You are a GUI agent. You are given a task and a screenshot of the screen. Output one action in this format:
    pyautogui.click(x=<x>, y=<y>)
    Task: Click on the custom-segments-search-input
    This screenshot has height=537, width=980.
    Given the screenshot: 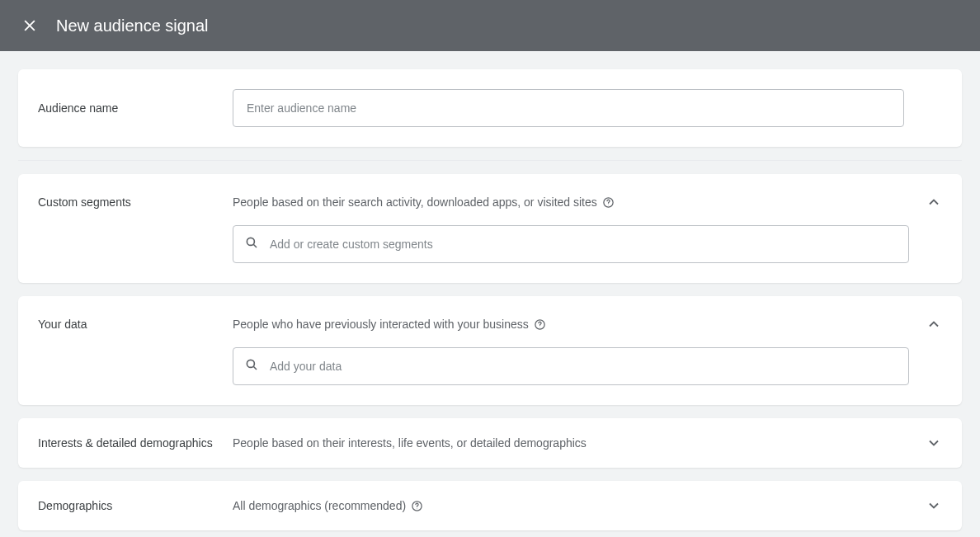 What is the action you would take?
    pyautogui.click(x=571, y=244)
    